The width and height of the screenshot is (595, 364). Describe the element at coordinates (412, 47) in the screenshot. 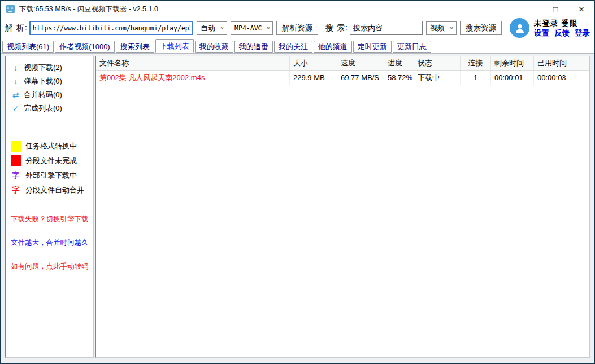

I see `tab-changelog: 更新日志` at that location.